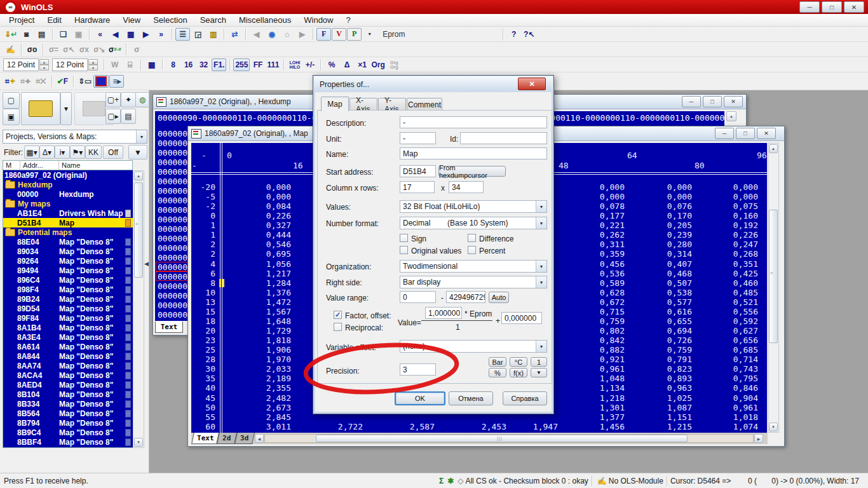  What do you see at coordinates (68, 432) in the screenshot?
I see `tree-item: 8B9C4Map "Denso 8"` at bounding box center [68, 432].